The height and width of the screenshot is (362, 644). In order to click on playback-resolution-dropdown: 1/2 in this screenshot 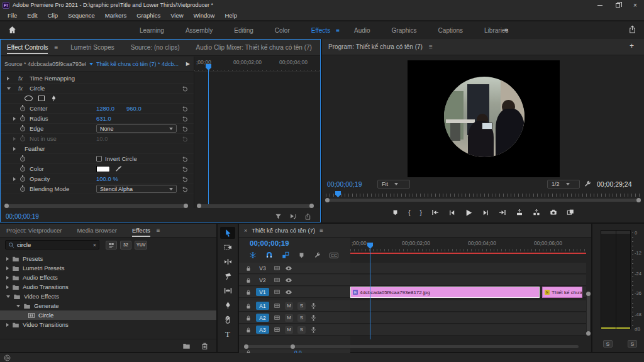, I will do `click(564, 184)`.